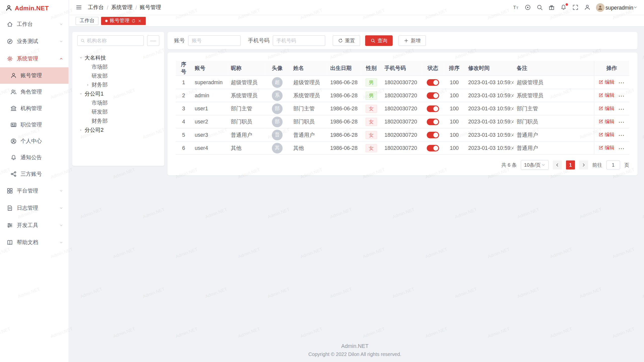  Describe the element at coordinates (14, 108) in the screenshot. I see `org-icon` at that location.